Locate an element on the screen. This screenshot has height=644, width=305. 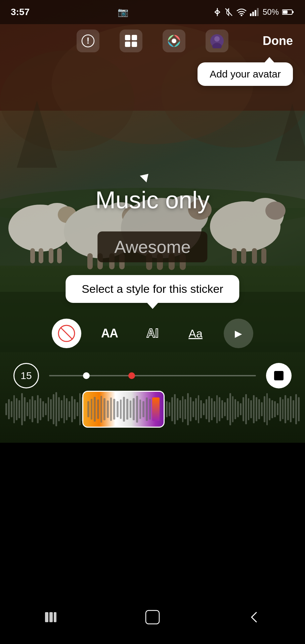
status-time: 3:57 is located at coordinates (20, 12).